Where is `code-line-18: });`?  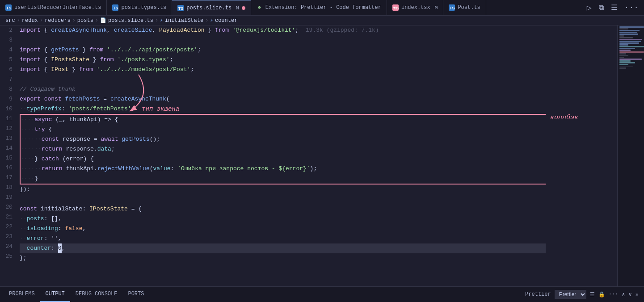
code-line-18: }); is located at coordinates (282, 189).